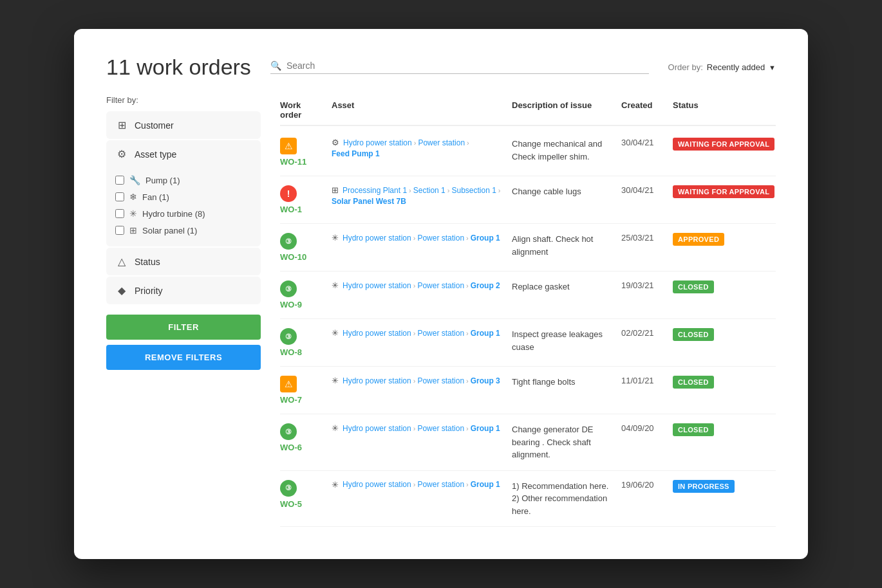  Describe the element at coordinates (183, 311) in the screenshot. I see `sidebar: Filter by: ⊞ Customer ⚙ Asset type 🔧` at that location.